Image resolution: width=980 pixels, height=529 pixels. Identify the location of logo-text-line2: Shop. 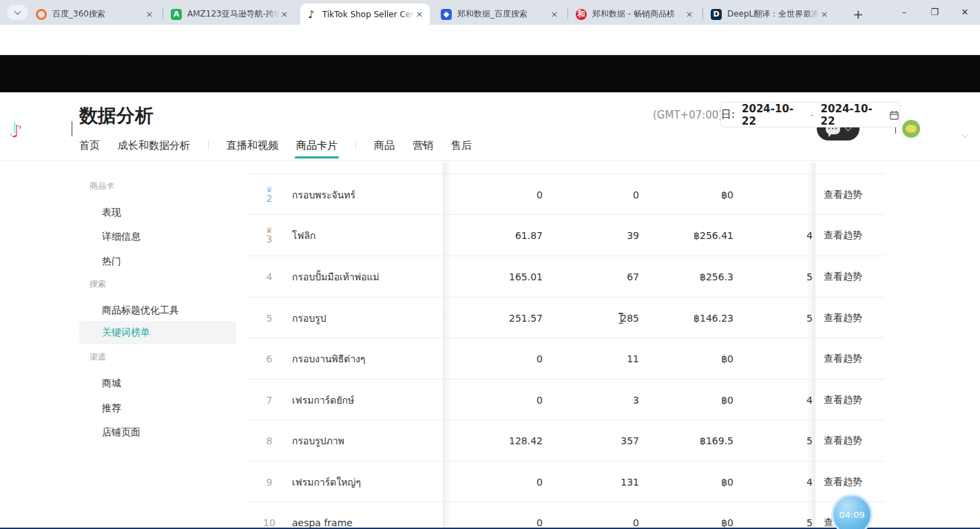
(47, 133).